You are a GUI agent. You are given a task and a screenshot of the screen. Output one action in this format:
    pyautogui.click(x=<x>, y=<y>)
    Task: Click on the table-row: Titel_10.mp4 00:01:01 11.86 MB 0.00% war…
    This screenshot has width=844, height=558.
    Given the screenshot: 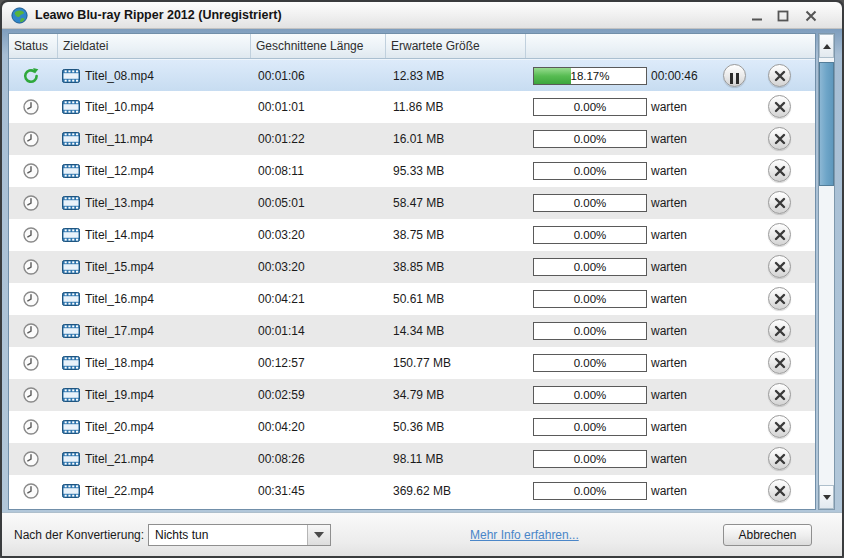 What is the action you would take?
    pyautogui.click(x=412, y=107)
    